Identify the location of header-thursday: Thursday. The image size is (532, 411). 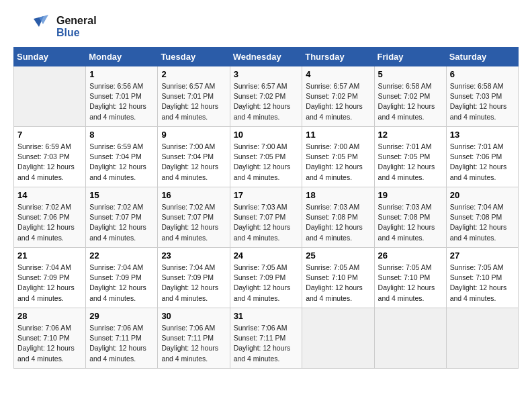
(339, 57).